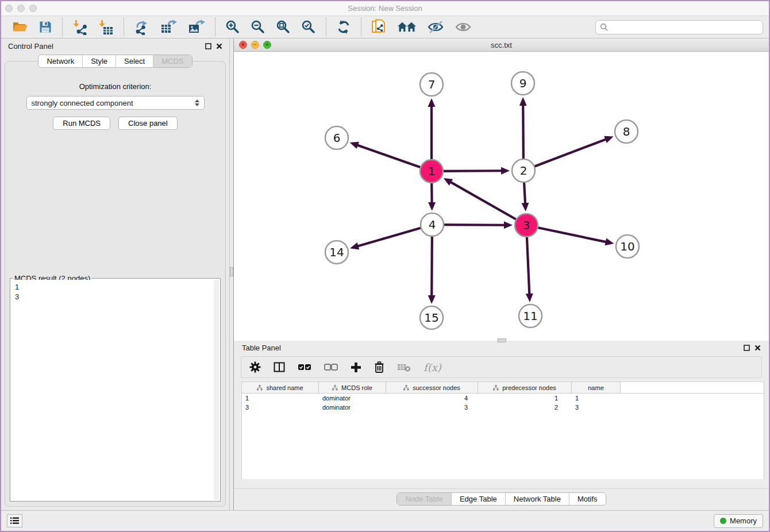  Describe the element at coordinates (115, 86) in the screenshot. I see `optimization-criterion-label: Optimization criterion:` at that location.